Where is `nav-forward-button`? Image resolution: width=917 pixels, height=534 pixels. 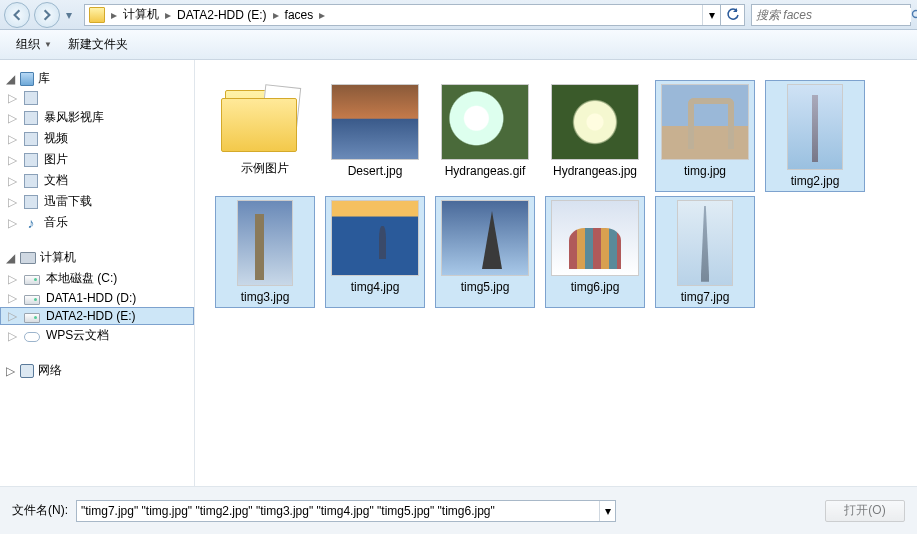
nav-forward-button is located at coordinates (47, 15).